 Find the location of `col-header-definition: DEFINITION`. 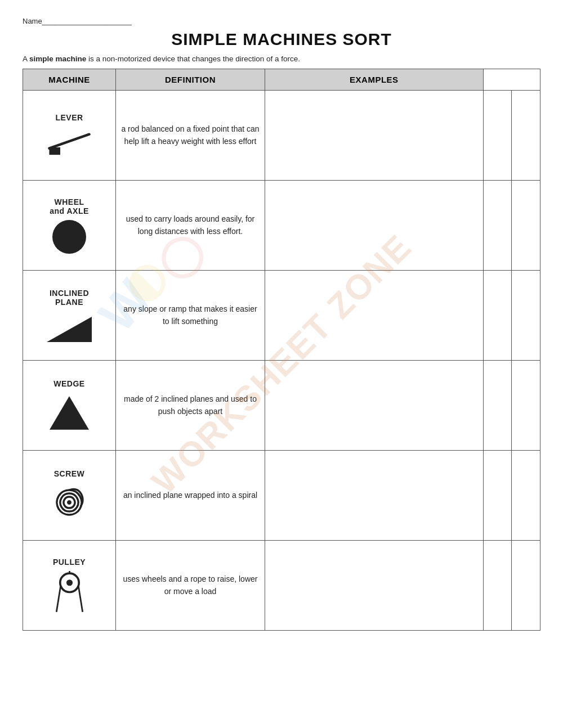

col-header-definition: DEFINITION is located at coordinates (190, 80).